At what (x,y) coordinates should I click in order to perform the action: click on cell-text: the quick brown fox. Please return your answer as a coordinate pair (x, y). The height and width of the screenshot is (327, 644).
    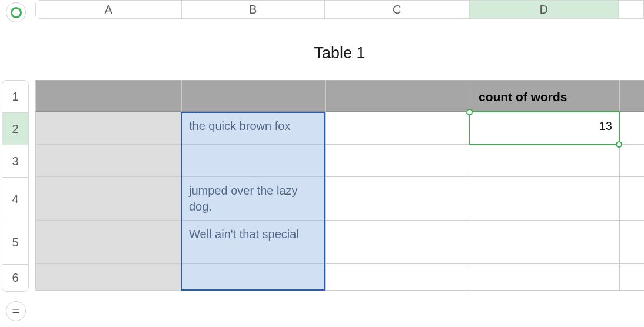
    Looking at the image, I should click on (253, 126).